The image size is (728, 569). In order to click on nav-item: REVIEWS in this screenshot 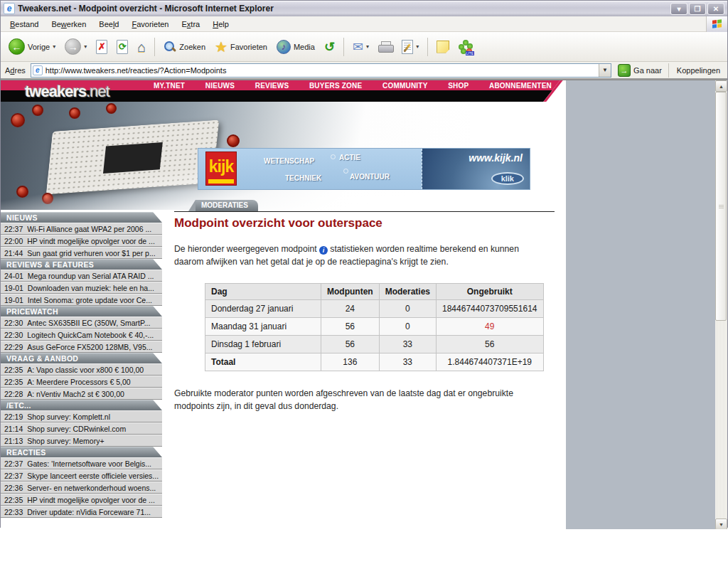, I will do `click(272, 85)`.